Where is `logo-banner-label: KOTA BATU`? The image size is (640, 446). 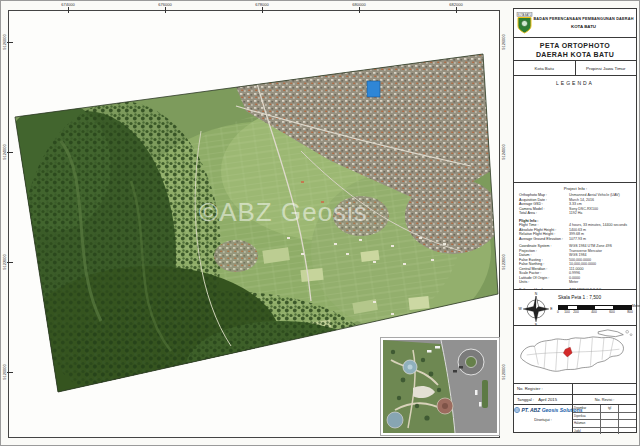 logo-banner-label: KOTA BATU is located at coordinates (524, 15).